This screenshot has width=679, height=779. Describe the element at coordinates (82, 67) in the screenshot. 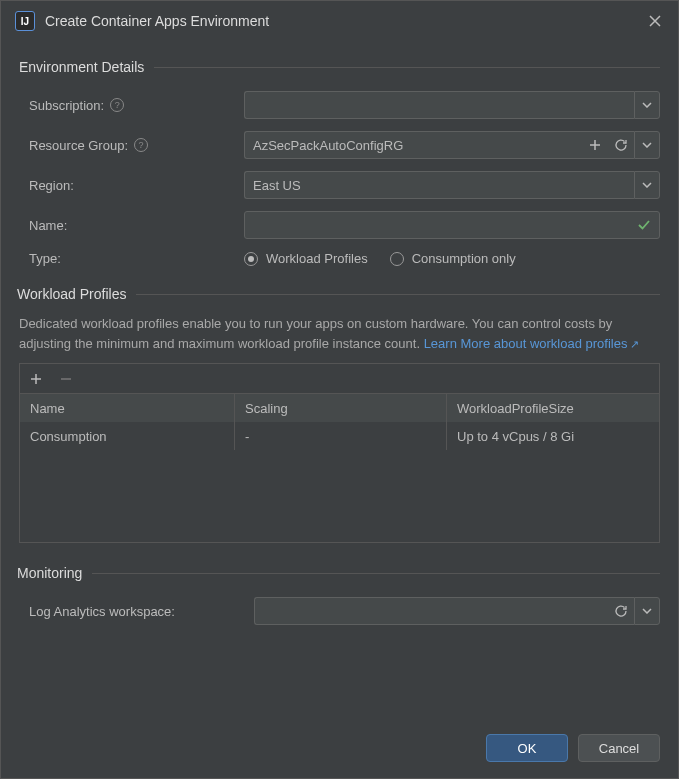

I see `section-title: Environment Details` at that location.